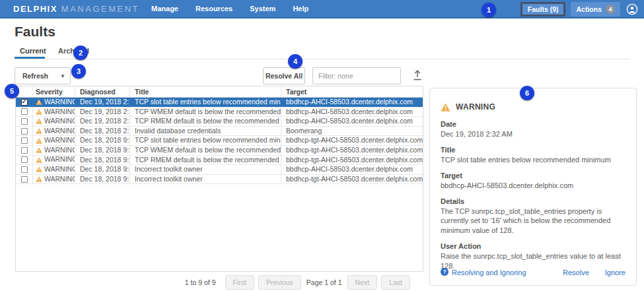 This screenshot has height=291, width=644. What do you see at coordinates (219, 161) in the screenshot?
I see `table-row: WARNINGDec 18, 2018 9:52 AMTCP RMEM defa…` at bounding box center [219, 161].